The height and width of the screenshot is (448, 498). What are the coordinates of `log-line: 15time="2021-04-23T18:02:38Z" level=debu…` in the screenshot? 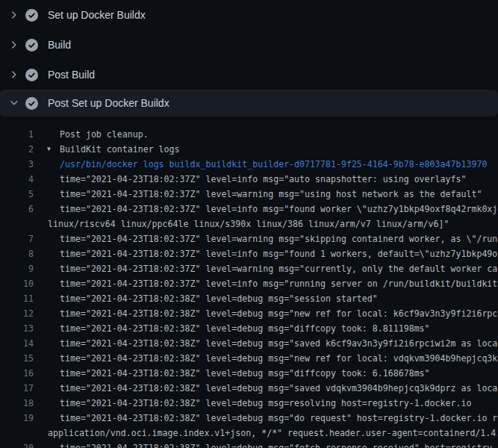 It's located at (249, 358).